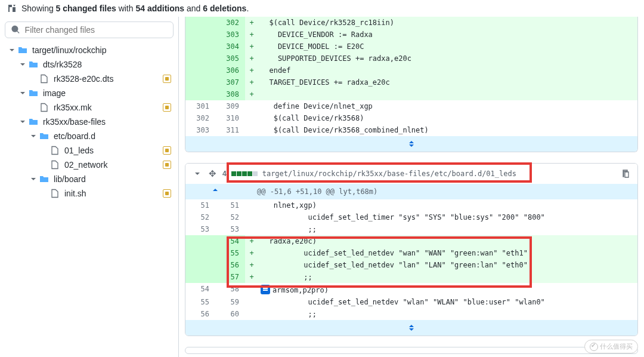 This screenshot has width=644, height=357. Describe the element at coordinates (411, 59) in the screenshot. I see `diff-code-line: 305+ SUPPORTED_DEVICES += radxa,e20c` at that location.